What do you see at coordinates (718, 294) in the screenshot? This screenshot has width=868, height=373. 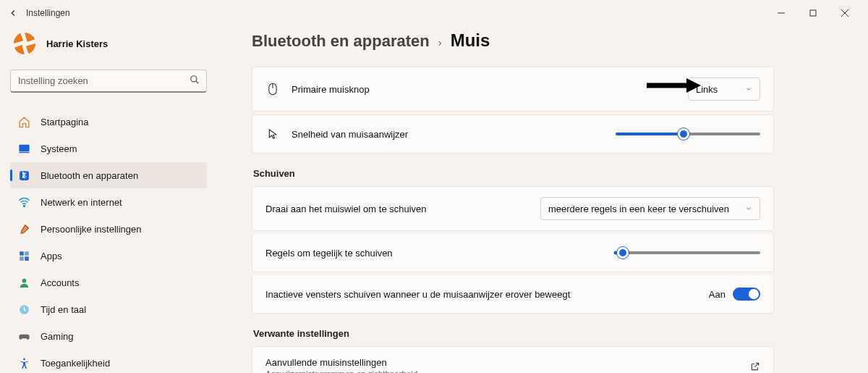 I see `toggle-state-label: Aan` at bounding box center [718, 294].